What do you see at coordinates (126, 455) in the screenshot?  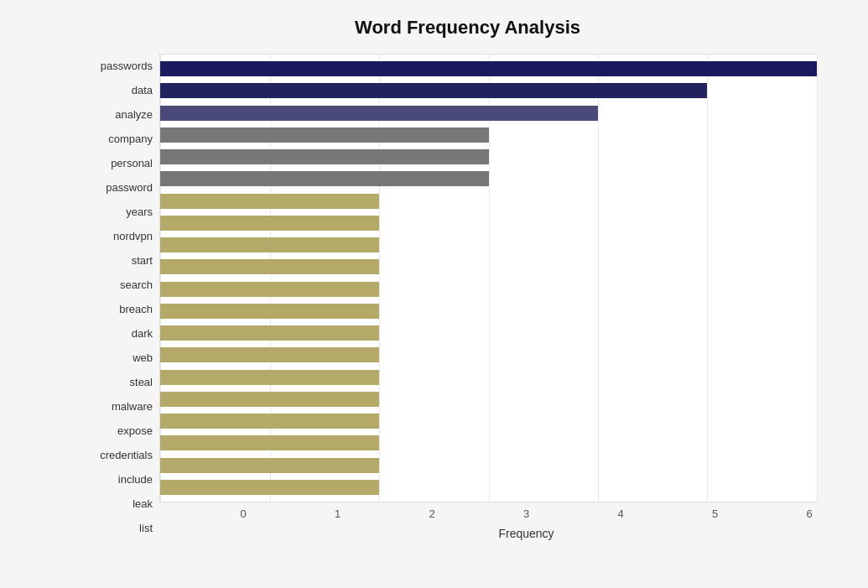 I see `y-label: credentials` at bounding box center [126, 455].